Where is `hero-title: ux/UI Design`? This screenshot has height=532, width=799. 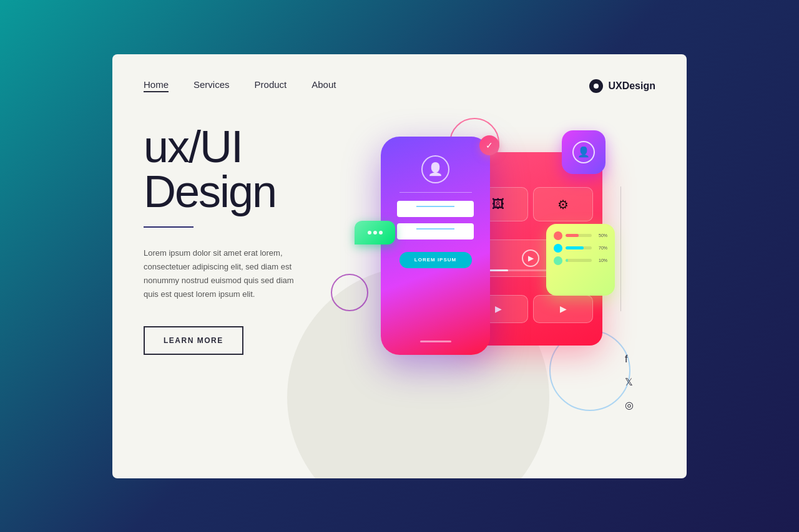 hero-title: ux/UI Design is located at coordinates (243, 169).